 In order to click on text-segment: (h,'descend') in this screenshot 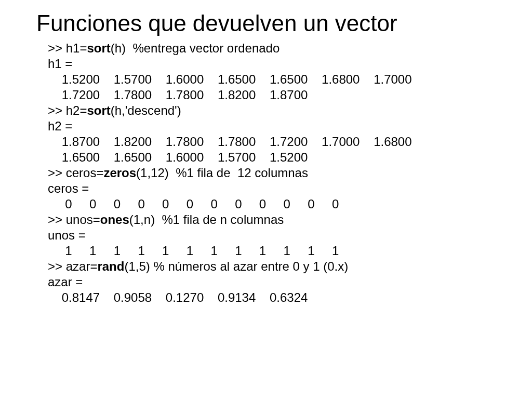, I will do `click(146, 110)`.